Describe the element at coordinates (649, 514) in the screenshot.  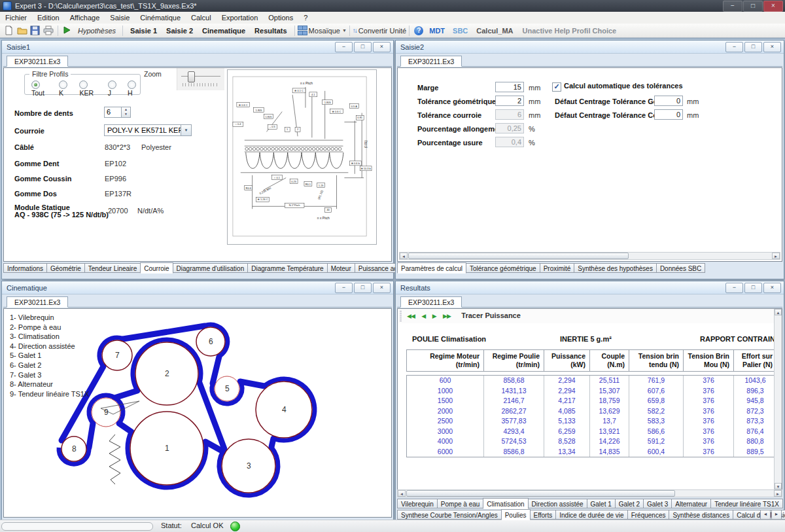
I see `result-tab-frequences: Fréquences` at that location.